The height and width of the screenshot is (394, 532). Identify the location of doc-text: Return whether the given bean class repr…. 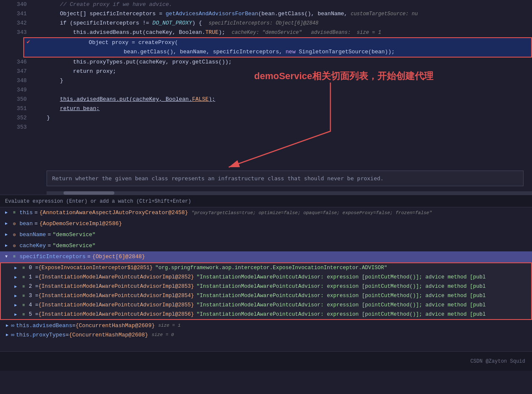
(218, 179).